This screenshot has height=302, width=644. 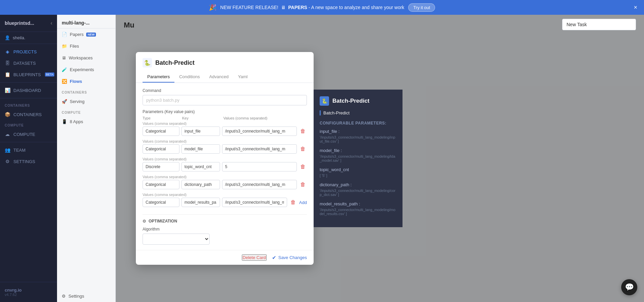 What do you see at coordinates (86, 58) in the screenshot?
I see `second-sidebar-item-workspaces: 🖥 Workspaces` at bounding box center [86, 58].